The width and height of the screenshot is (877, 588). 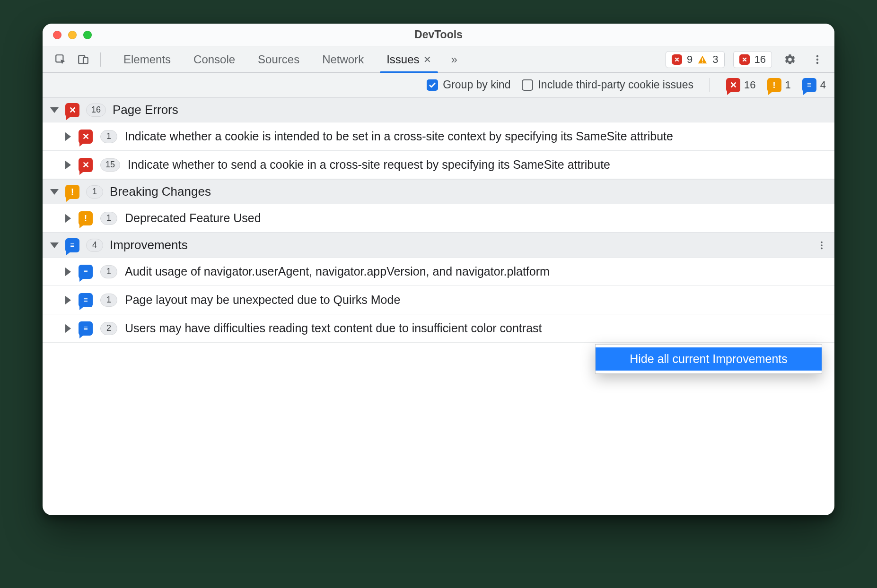 I want to click on issue-text: Page layout may be unexpected due to Qui…, so click(x=476, y=300).